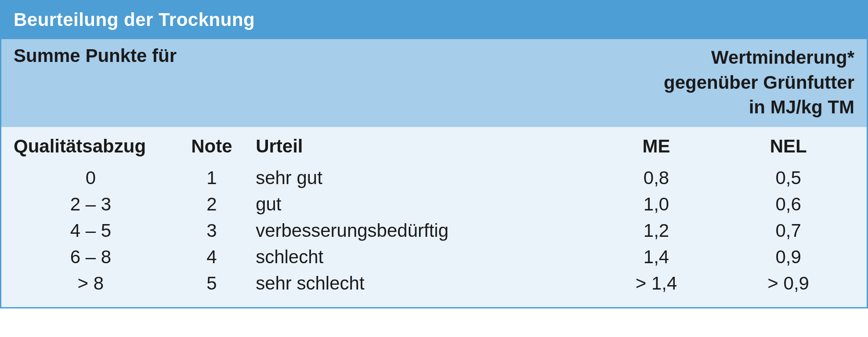 This screenshot has height=337, width=868. What do you see at coordinates (90, 231) in the screenshot?
I see `cell-qual: 4 – 5` at bounding box center [90, 231].